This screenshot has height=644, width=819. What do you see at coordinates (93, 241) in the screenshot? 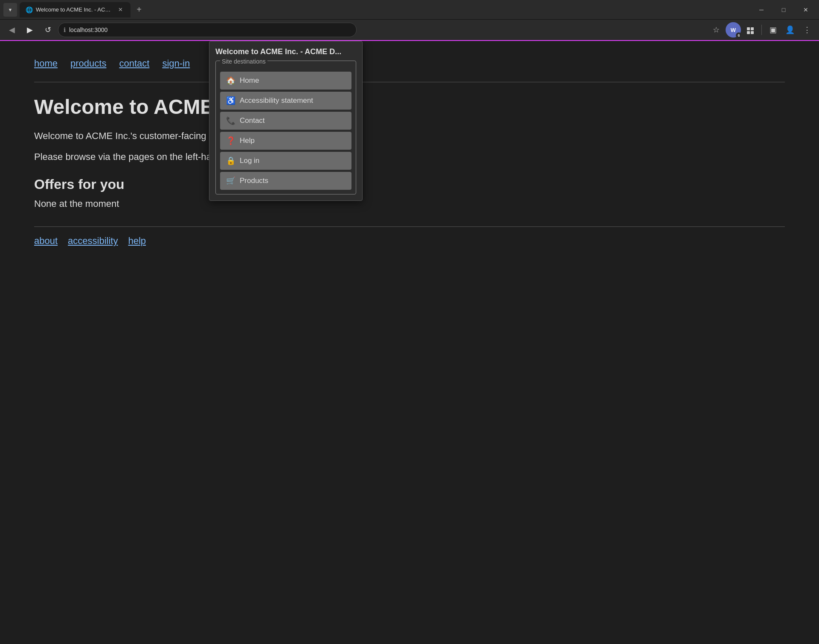
I see `footer-accessibility: accessibility` at bounding box center [93, 241].